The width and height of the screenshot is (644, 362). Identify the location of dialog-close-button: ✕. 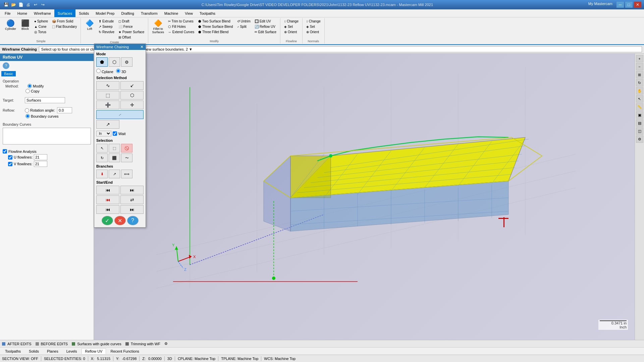
(142, 47).